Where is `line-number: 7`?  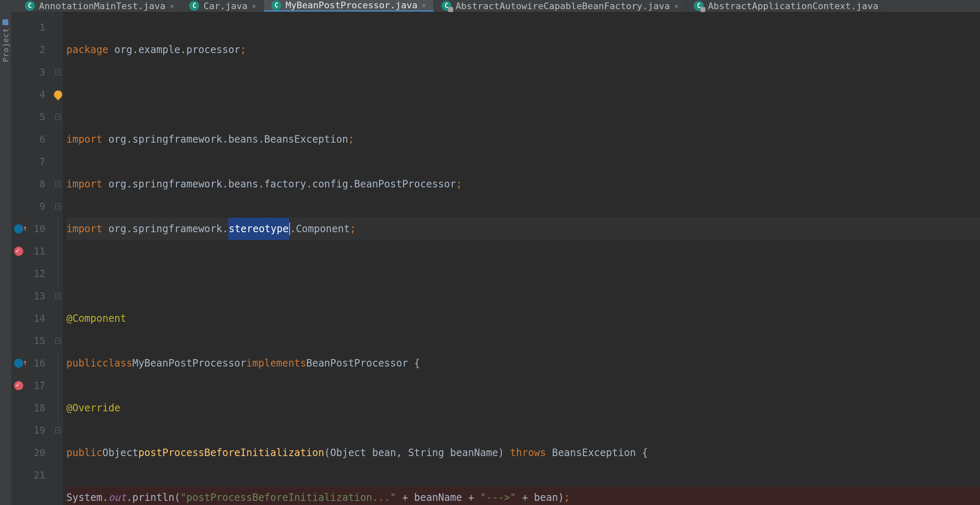 line-number: 7 is located at coordinates (32, 162).